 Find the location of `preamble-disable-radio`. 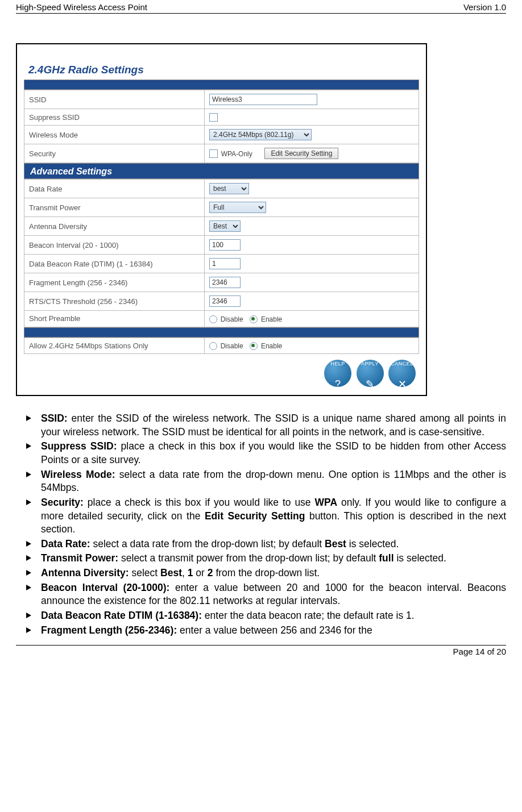

preamble-disable-radio is located at coordinates (213, 319).